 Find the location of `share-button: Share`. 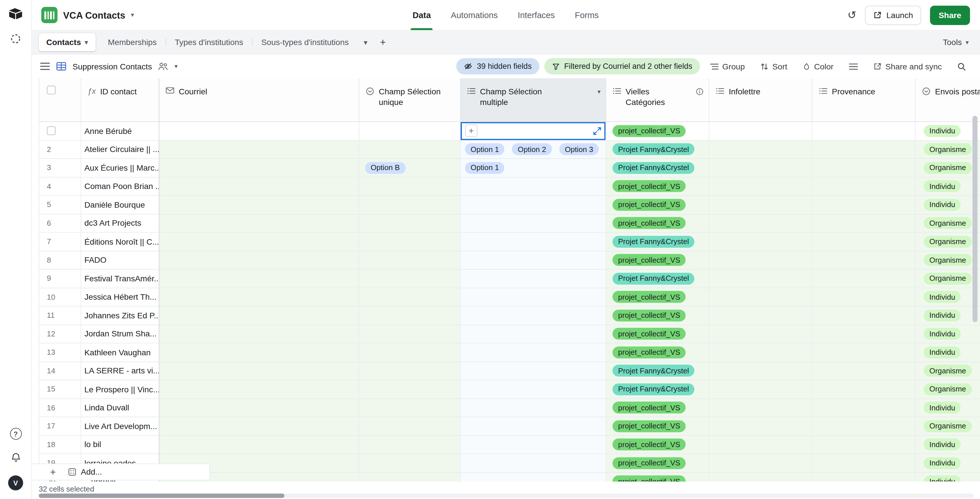

share-button: Share is located at coordinates (950, 15).